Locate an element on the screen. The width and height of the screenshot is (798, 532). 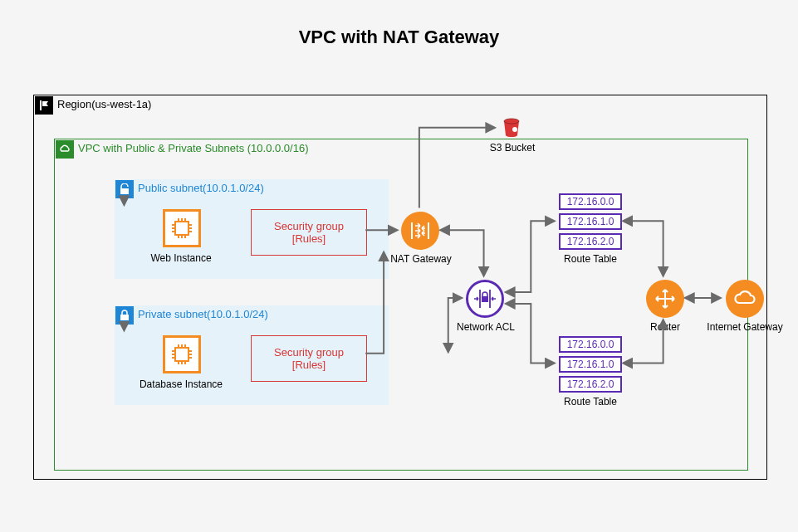
vpc-icon is located at coordinates (65, 149).